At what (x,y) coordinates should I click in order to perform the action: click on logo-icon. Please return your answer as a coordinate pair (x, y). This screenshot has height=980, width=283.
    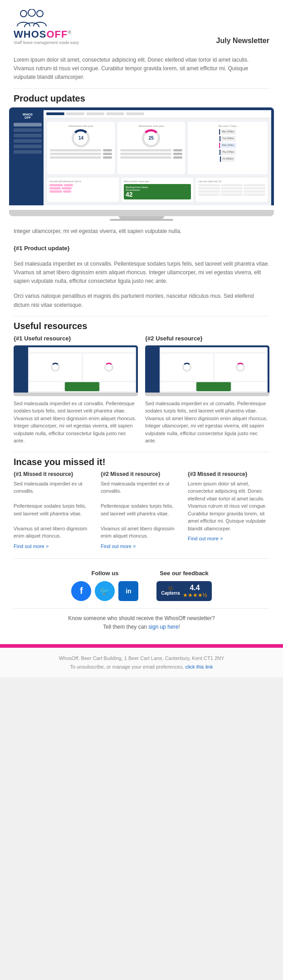
    Looking at the image, I should click on (32, 19).